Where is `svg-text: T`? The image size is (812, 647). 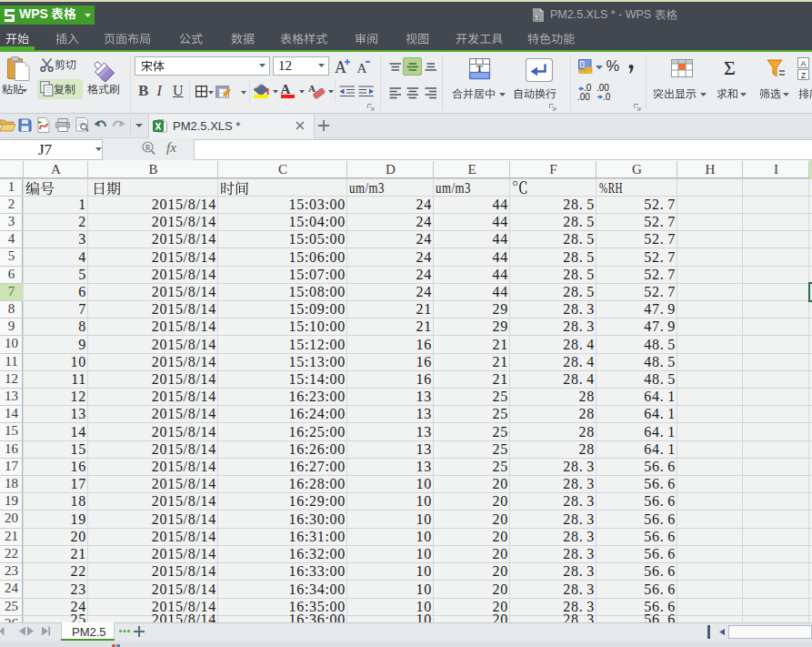
svg-text: T is located at coordinates (480, 68).